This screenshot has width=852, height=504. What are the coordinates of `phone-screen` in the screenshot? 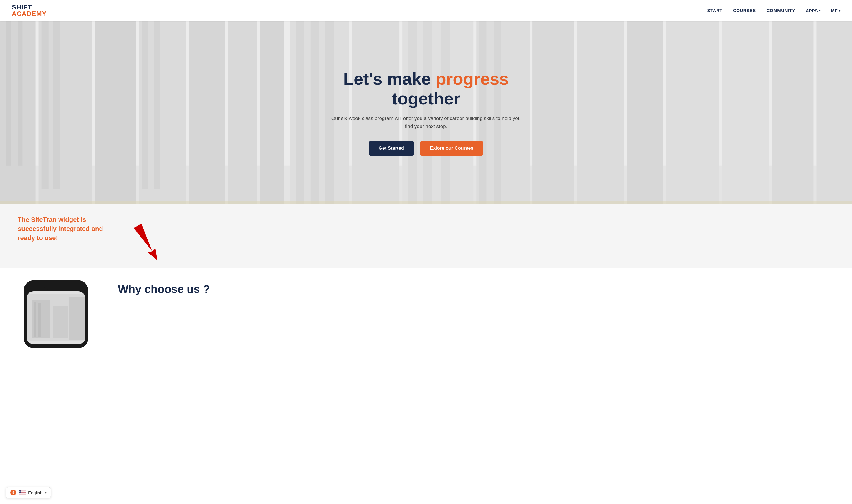 It's located at (56, 318).